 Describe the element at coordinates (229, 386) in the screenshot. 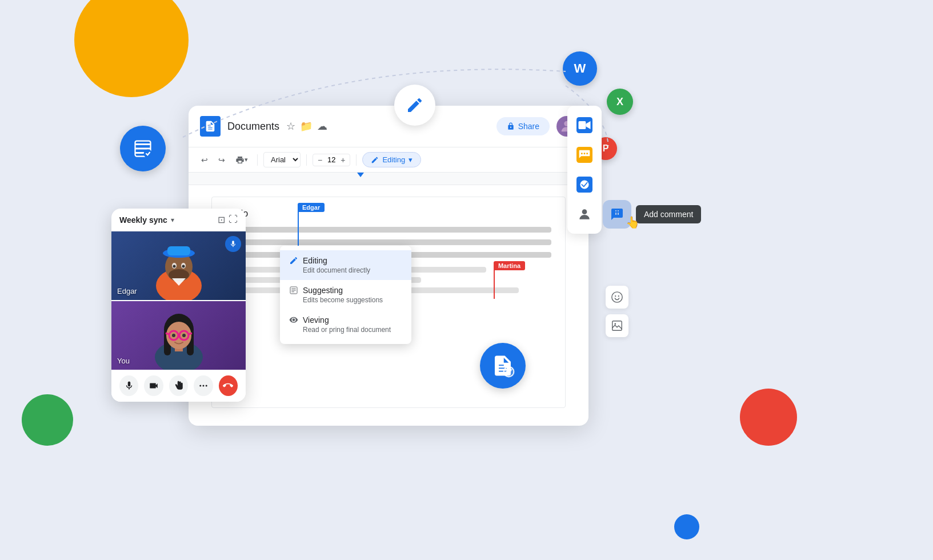

I see `end-call-button` at that location.